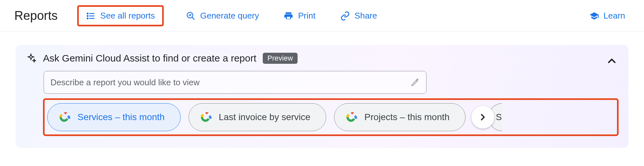 The height and width of the screenshot is (166, 644). What do you see at coordinates (300, 16) in the screenshot?
I see `print-button: Print` at bounding box center [300, 16].